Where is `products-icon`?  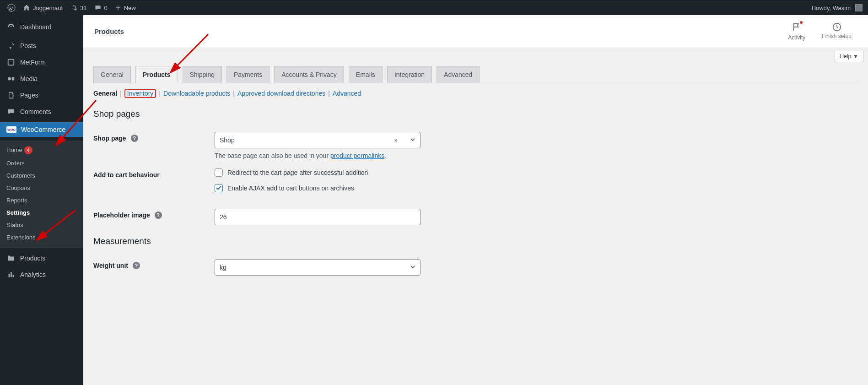 products-icon is located at coordinates (11, 258).